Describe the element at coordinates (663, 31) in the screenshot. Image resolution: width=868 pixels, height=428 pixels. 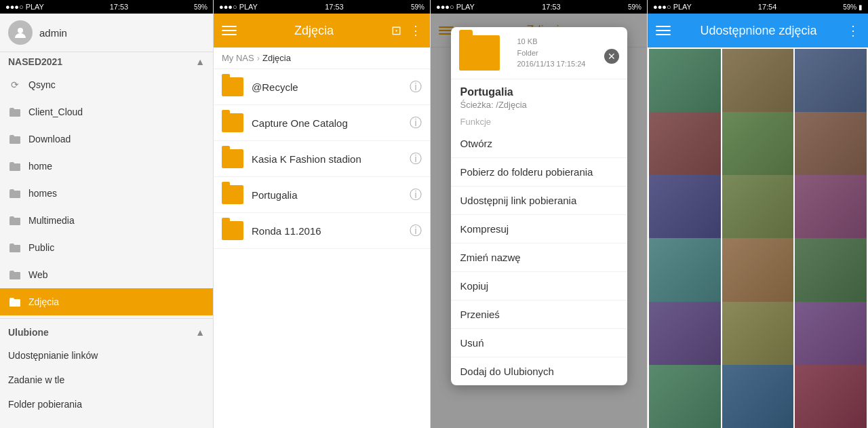
I see `photos-menu-button` at that location.